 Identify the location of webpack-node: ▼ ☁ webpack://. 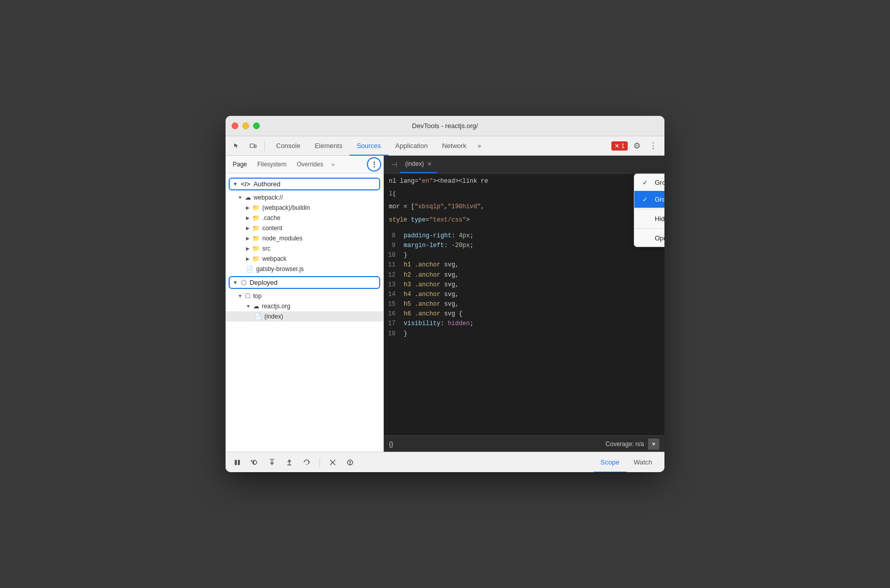
(304, 198).